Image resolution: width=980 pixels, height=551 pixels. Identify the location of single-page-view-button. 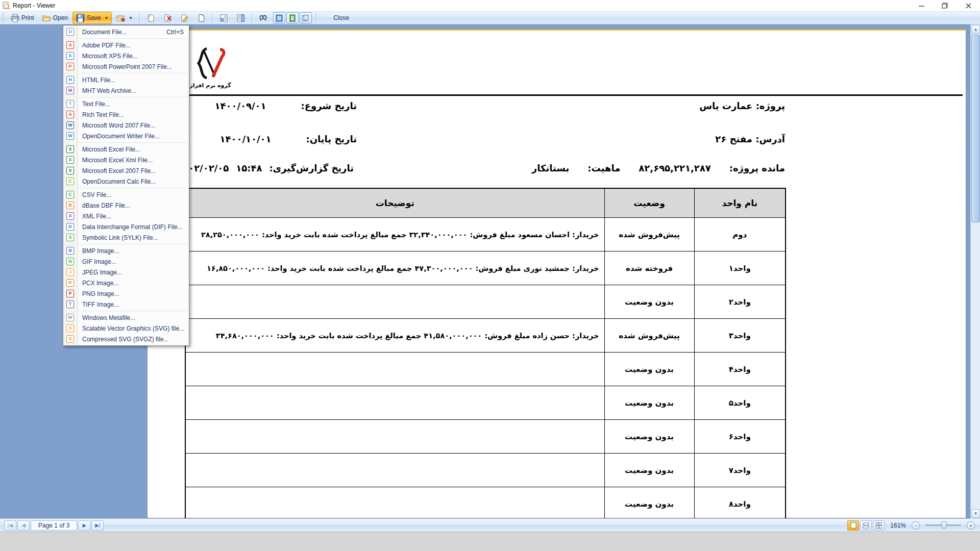
(853, 525).